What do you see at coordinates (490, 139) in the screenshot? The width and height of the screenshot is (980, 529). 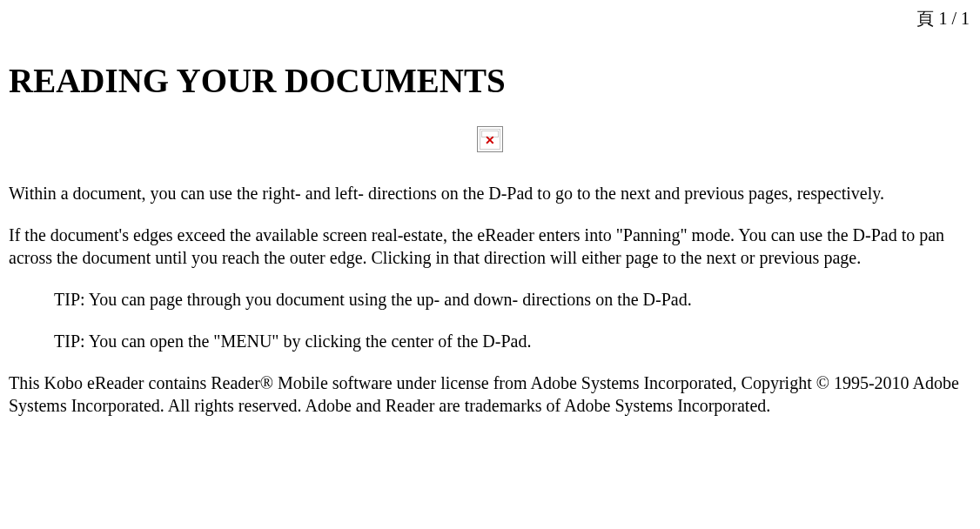 I see `broken-image-icon: ✕` at bounding box center [490, 139].